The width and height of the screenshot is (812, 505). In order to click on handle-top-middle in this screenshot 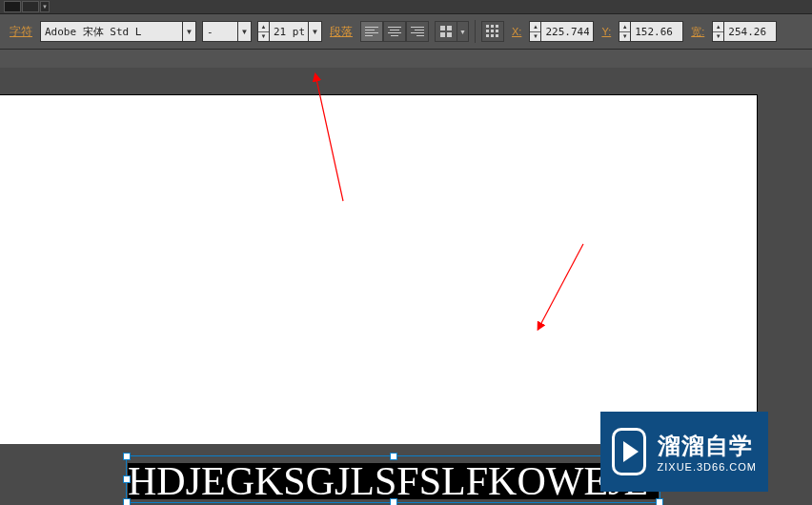, I will do `click(394, 456)`.